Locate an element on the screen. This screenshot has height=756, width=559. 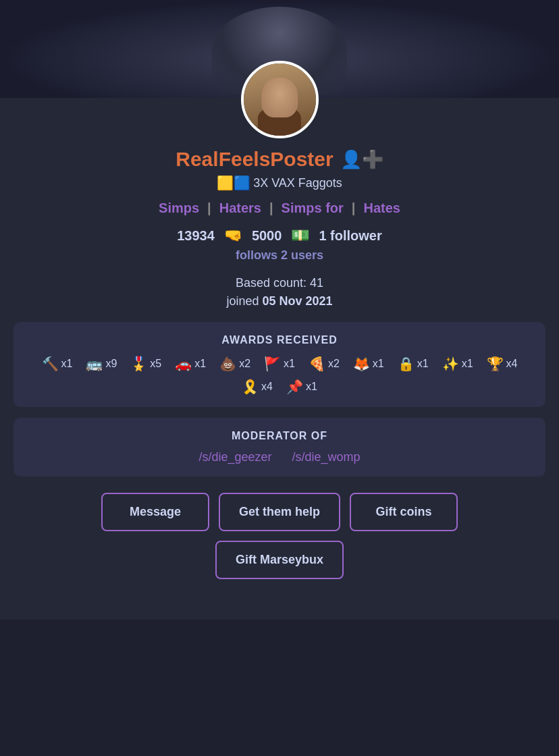
poop-icon: 💩 is located at coordinates (228, 364).